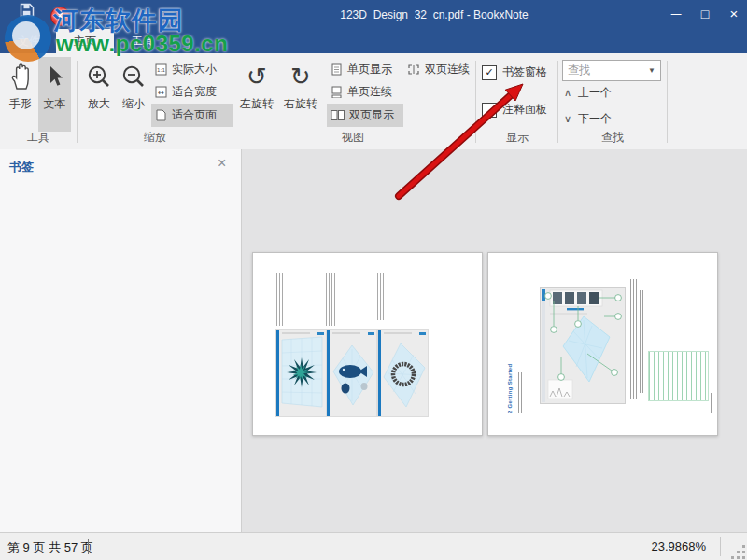  What do you see at coordinates (613, 138) in the screenshot?
I see `group-label-find: 查找` at bounding box center [613, 138].